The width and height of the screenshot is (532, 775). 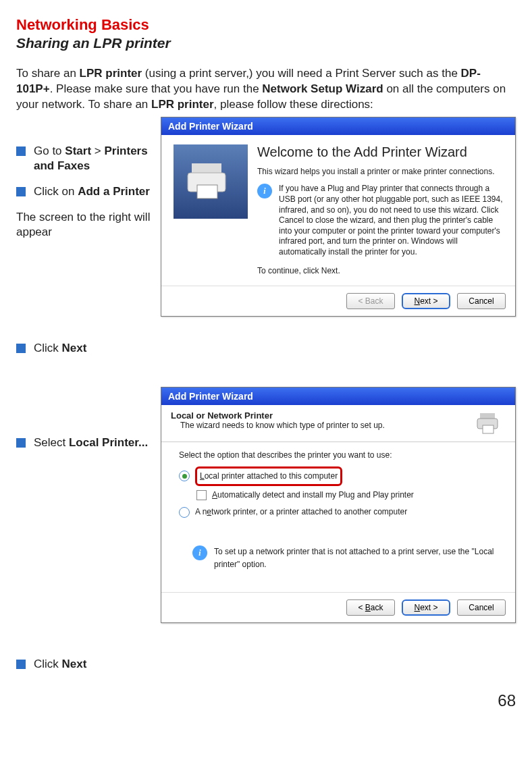 What do you see at coordinates (84, 159) in the screenshot?
I see `step-goto-start: Go to Start > Printers and Faxes` at bounding box center [84, 159].